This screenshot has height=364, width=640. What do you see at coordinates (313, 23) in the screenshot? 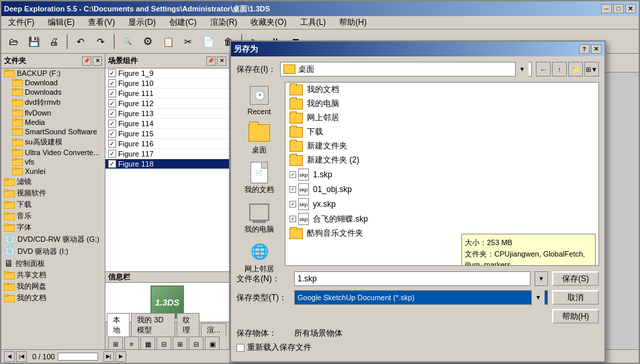
I see `menu-tools: 工具(L)` at bounding box center [313, 23].